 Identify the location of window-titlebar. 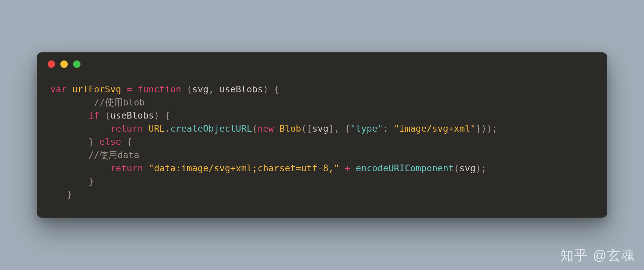
(322, 64).